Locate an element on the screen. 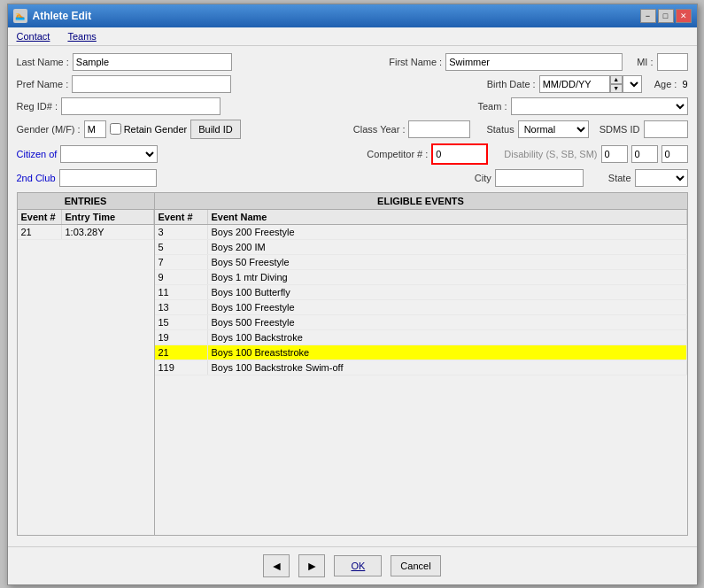 The image size is (704, 588). entries-table-body: 21 1:03.28Y is located at coordinates (86, 380).